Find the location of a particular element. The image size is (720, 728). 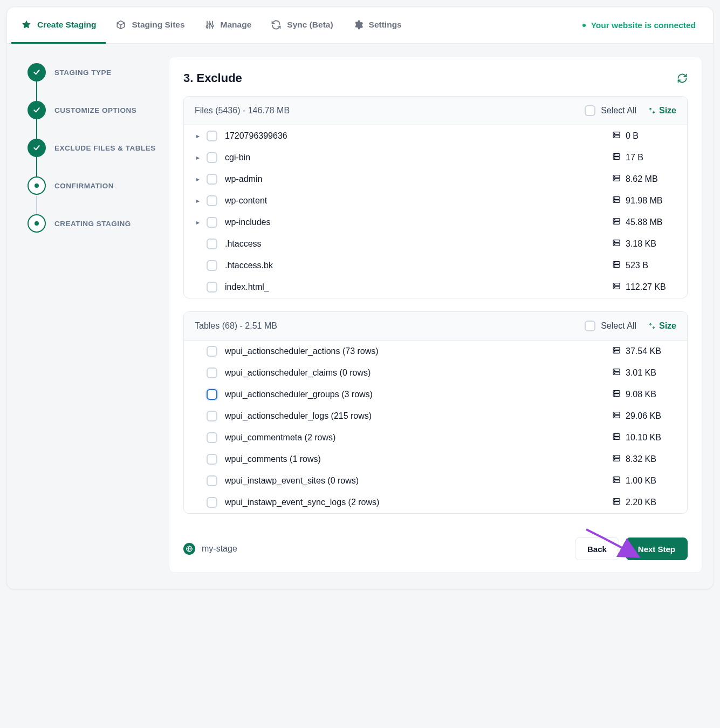

files-sort-size: Size is located at coordinates (662, 111).